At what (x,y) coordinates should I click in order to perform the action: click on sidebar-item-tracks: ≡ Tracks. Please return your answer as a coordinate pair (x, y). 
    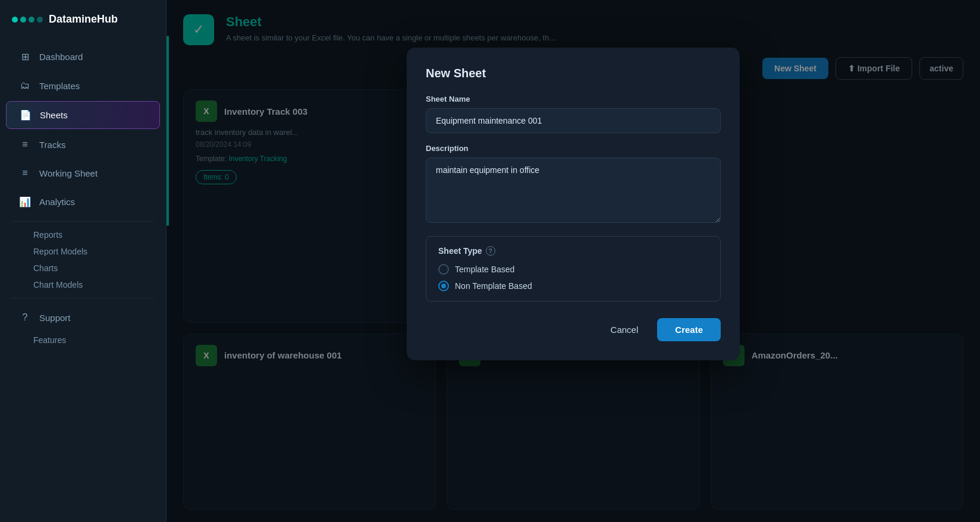
    Looking at the image, I should click on (83, 144).